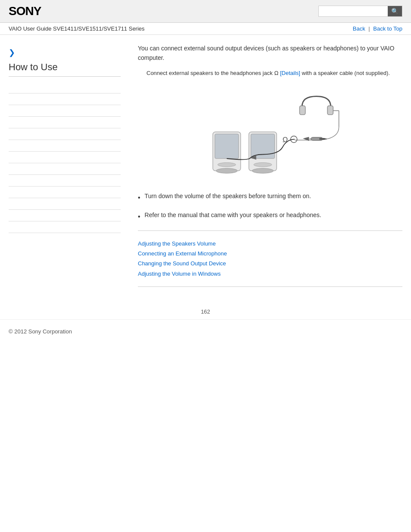 This screenshot has width=411, height=532. Describe the element at coordinates (65, 69) in the screenshot. I see `sidebar-title: How to Use` at that location.